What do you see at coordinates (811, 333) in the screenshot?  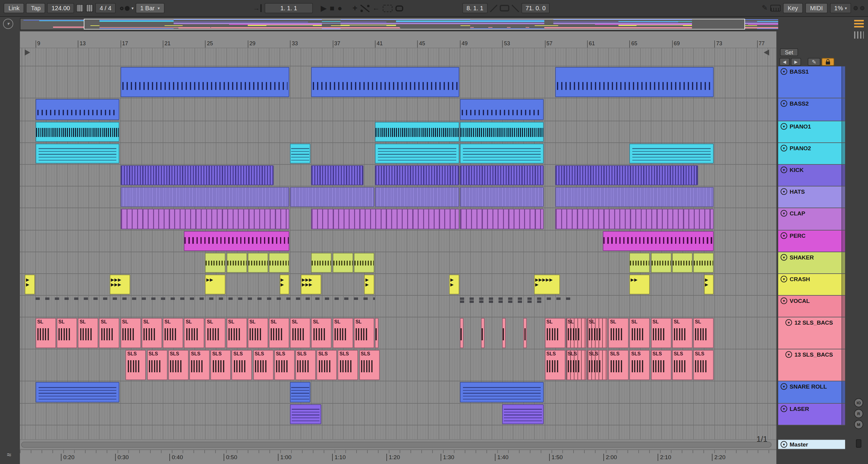 I see `track-header-12-sls-bacs: ▾12 SLS_BACS` at bounding box center [811, 333].